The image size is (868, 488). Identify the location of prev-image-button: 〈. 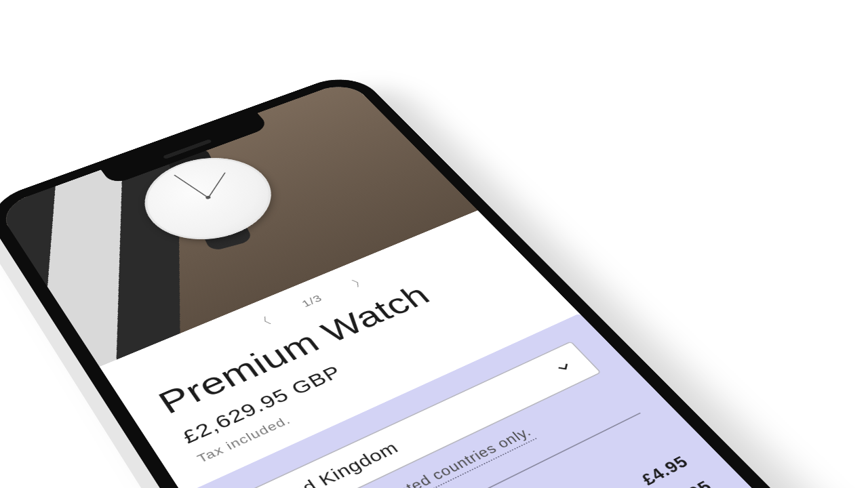
(266, 320).